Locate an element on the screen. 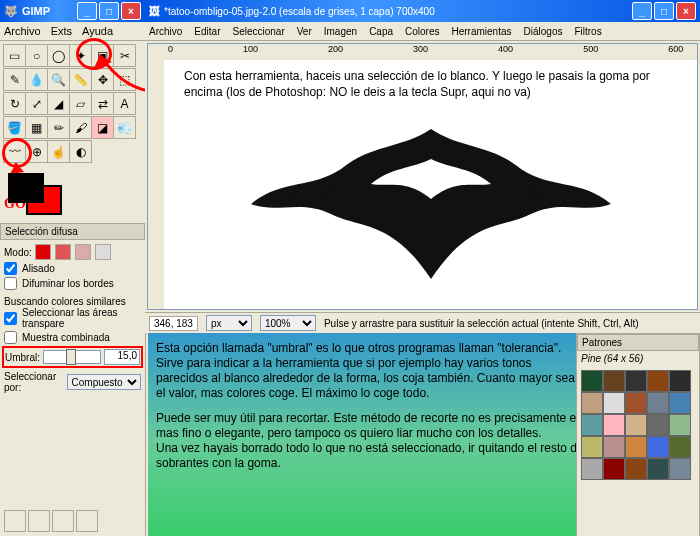  antialias-checkbox is located at coordinates (10, 268).